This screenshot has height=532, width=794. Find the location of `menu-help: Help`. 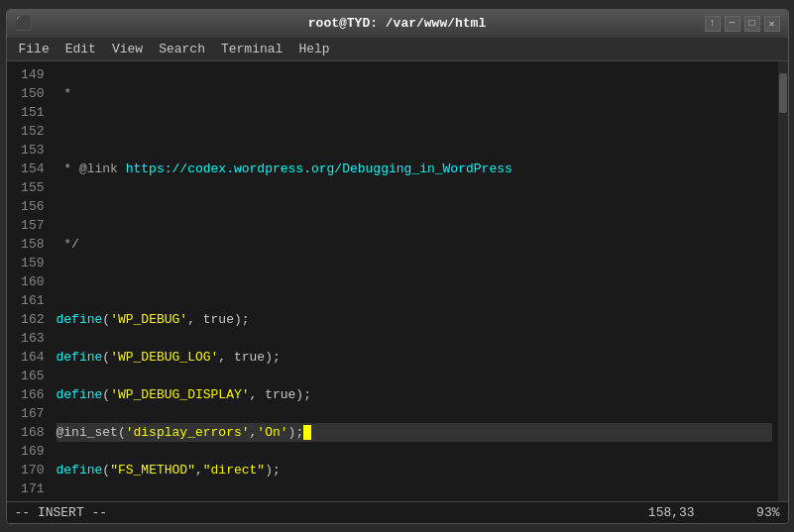

menu-help: Help is located at coordinates (313, 50).